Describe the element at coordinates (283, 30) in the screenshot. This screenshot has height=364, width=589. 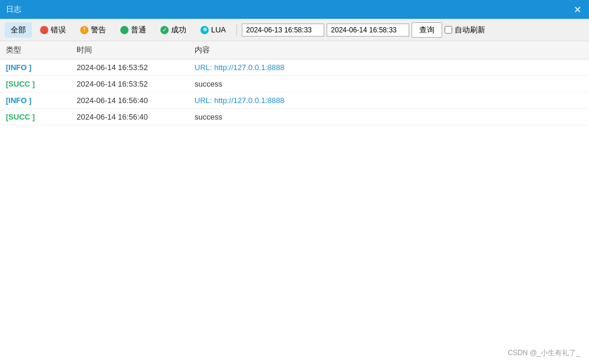
I see `start-datetime-input` at that location.